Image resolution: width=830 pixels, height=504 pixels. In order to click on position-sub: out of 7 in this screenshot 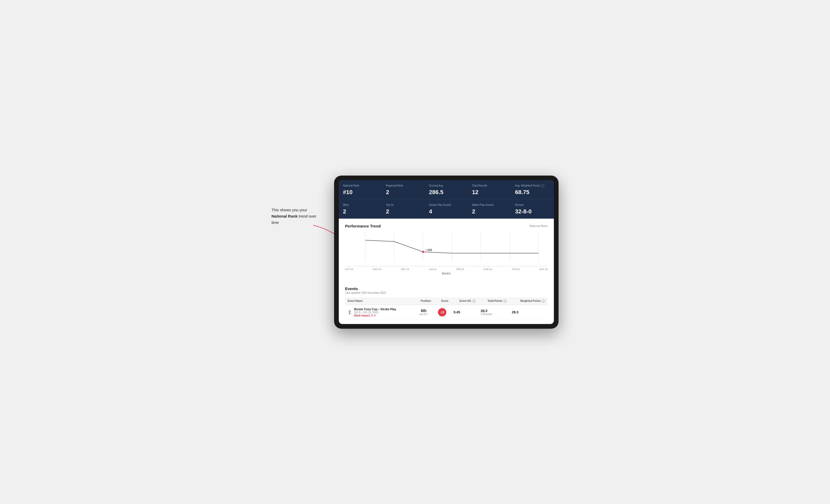, I will do `click(424, 314)`.